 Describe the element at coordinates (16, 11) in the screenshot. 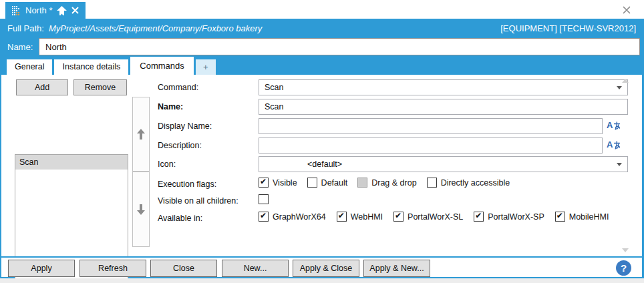

I see `equipment-icon` at that location.